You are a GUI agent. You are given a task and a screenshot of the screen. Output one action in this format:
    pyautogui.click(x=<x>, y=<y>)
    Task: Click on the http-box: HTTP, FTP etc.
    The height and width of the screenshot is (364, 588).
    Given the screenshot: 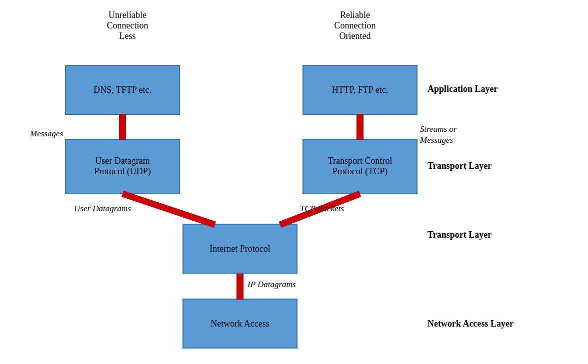 What is the action you would take?
    pyautogui.click(x=360, y=90)
    